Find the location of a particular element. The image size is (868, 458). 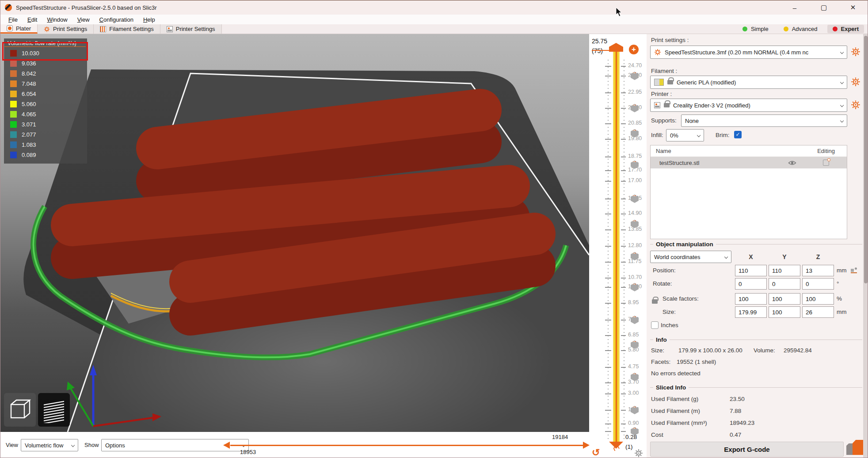

object-list-row: testStructure.stl is located at coordinates (749, 163).